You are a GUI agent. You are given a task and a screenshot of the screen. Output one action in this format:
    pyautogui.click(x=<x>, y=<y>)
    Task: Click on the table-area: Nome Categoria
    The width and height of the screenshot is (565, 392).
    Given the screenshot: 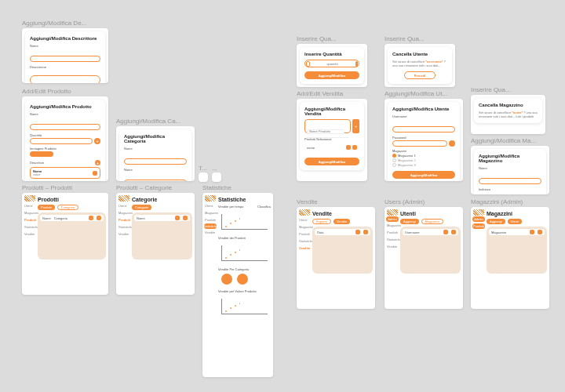 What is the action you would take?
    pyautogui.click(x=72, y=236)
    